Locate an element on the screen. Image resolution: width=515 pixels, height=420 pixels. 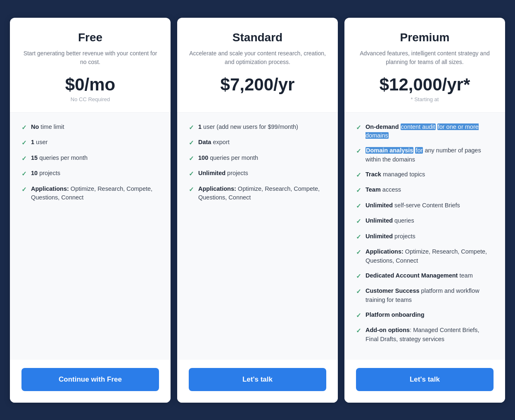
plan-price-note-standard is located at coordinates (258, 99).